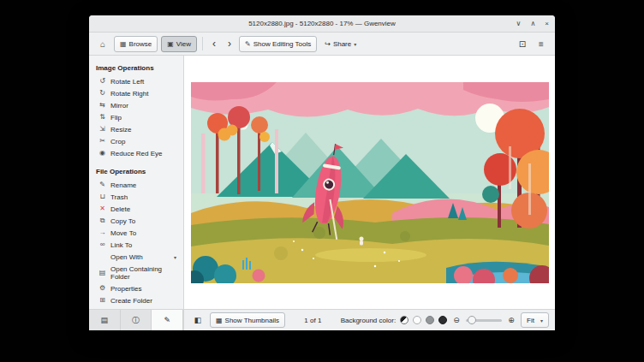 The image size is (644, 362). What do you see at coordinates (252, 320) in the screenshot?
I see `show-thumbnails-label: Show Thumbnails` at bounding box center [252, 320].